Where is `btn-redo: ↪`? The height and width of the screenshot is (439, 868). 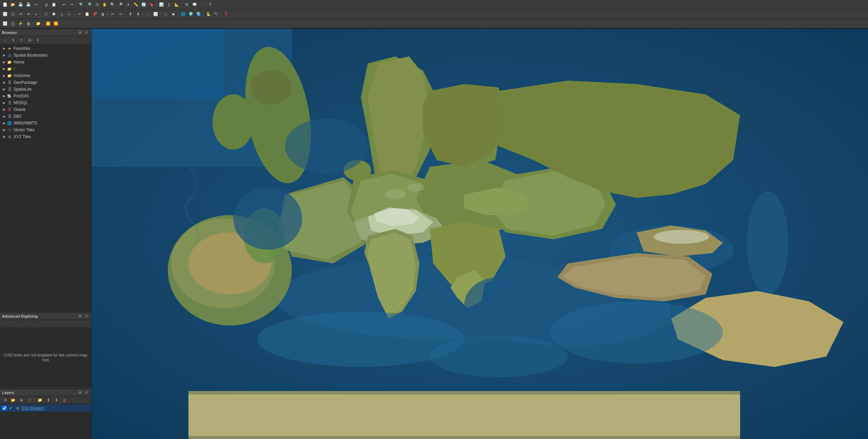
btn-redo: ↪ is located at coordinates (72, 5).